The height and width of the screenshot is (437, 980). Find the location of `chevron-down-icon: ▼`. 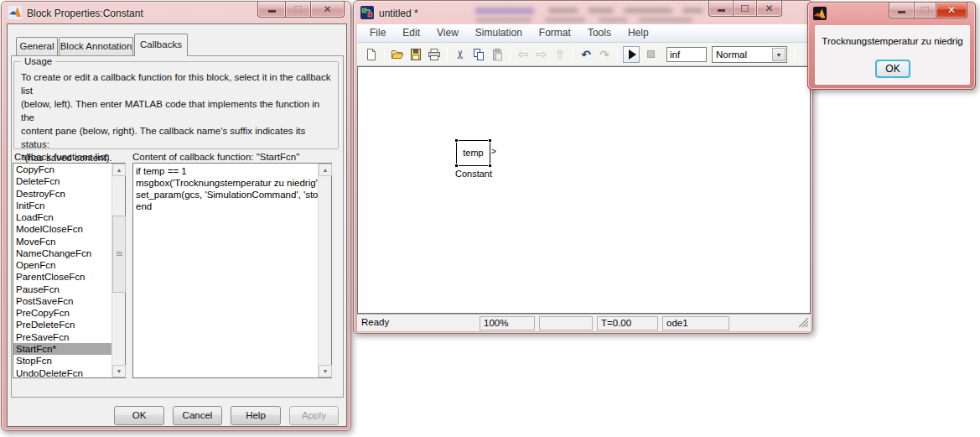

chevron-down-icon: ▼ is located at coordinates (779, 55).